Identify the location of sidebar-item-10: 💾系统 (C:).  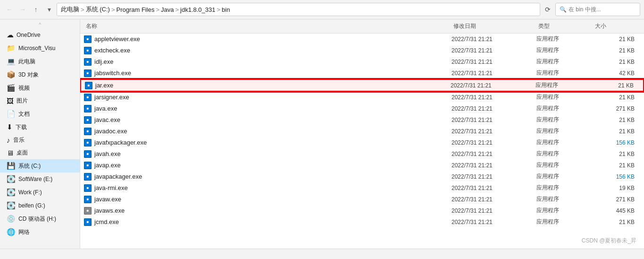
(40, 166).